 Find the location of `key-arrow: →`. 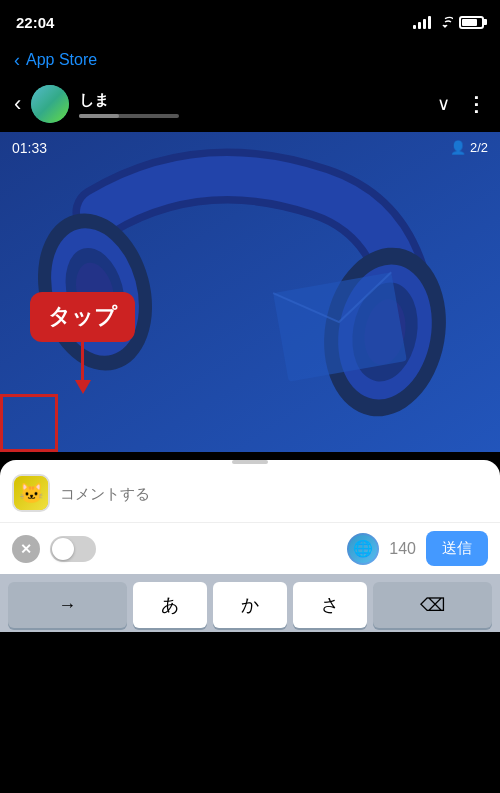

key-arrow: → is located at coordinates (68, 605).